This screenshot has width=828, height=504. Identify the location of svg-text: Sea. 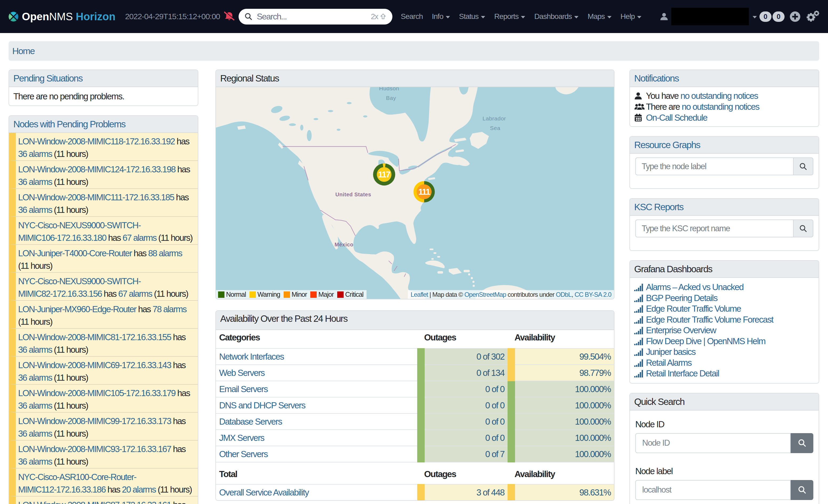
(495, 128).